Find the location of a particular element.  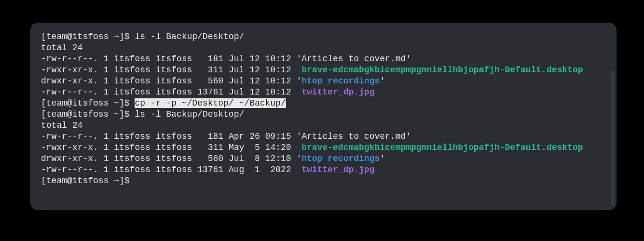

prompt-line: [team@itsfoss ~]$ is located at coordinates (324, 181).